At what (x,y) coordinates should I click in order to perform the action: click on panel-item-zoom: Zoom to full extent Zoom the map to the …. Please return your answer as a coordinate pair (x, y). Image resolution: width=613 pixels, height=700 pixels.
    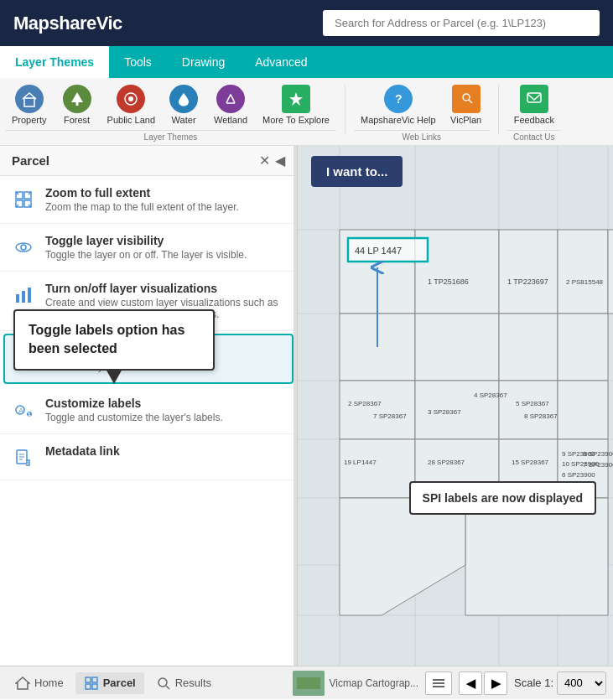
    Looking at the image, I should click on (148, 200).